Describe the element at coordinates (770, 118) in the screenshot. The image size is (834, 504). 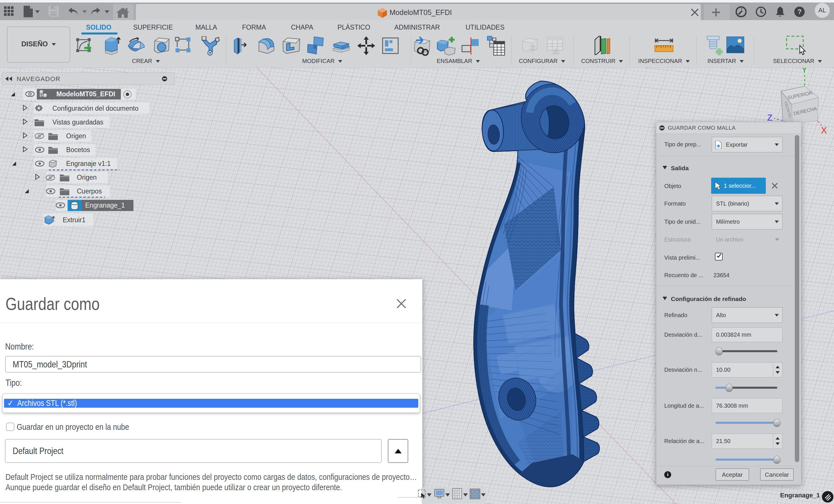
I see `svg-text: Z` at that location.